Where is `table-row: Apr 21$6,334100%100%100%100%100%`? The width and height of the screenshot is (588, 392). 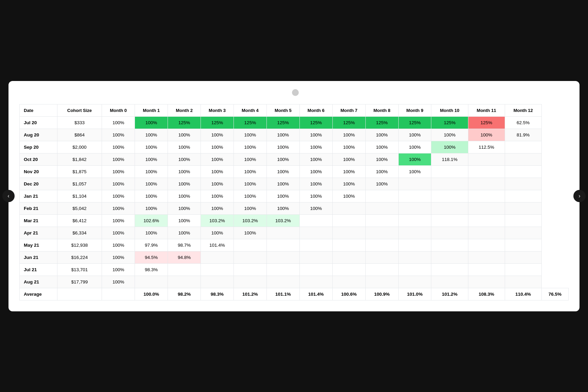 table-row: Apr 21$6,334100%100%100%100%100% is located at coordinates (294, 233).